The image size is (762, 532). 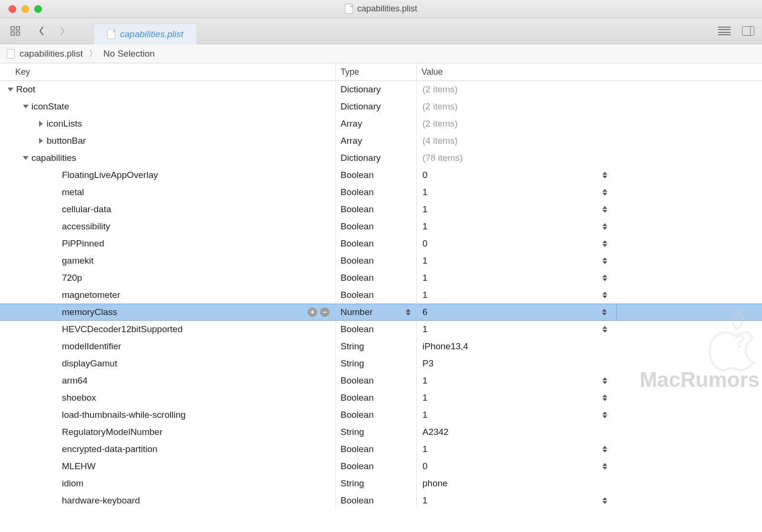 What do you see at coordinates (381, 483) in the screenshot?
I see `table-row: idiomStringphone` at bounding box center [381, 483].